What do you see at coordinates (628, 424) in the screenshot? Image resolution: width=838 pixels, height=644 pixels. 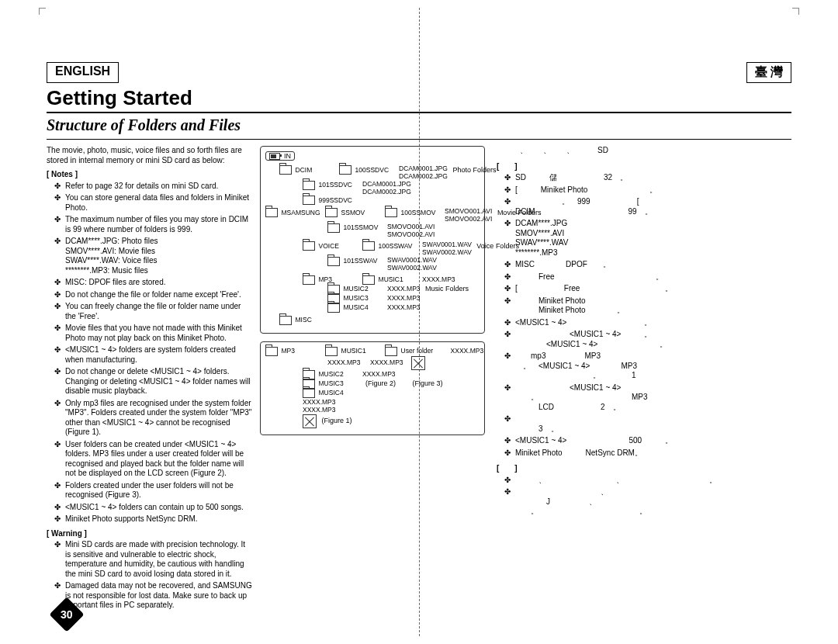 I see `list-item: 3 。` at bounding box center [628, 424].